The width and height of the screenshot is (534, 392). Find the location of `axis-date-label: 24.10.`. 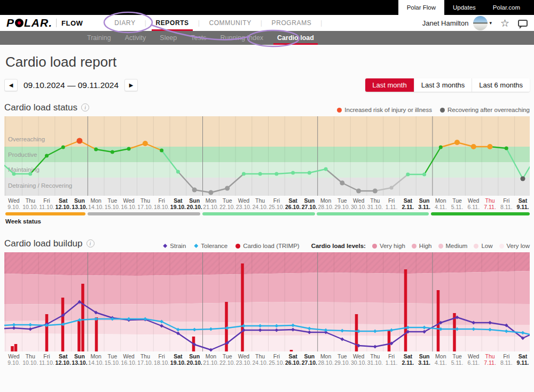

axis-date-label: 24.10. is located at coordinates (261, 363).